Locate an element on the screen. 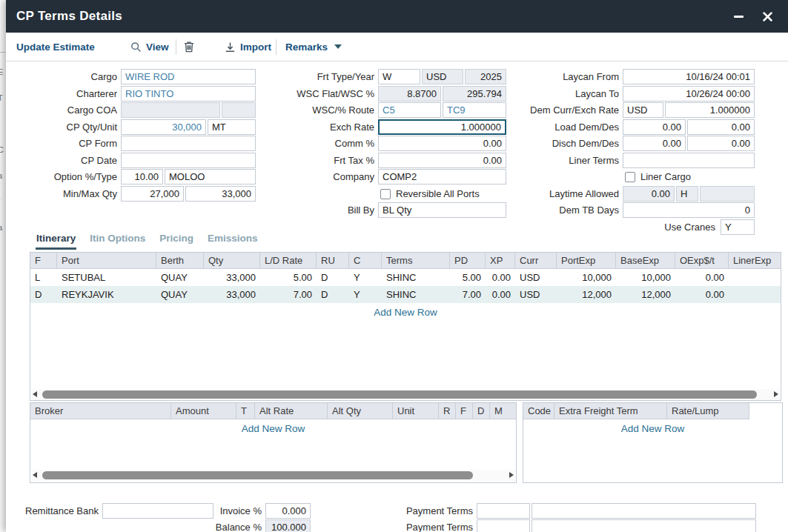 Image resolution: width=788 pixels, height=532 pixels. frt-type-field: W is located at coordinates (399, 77).